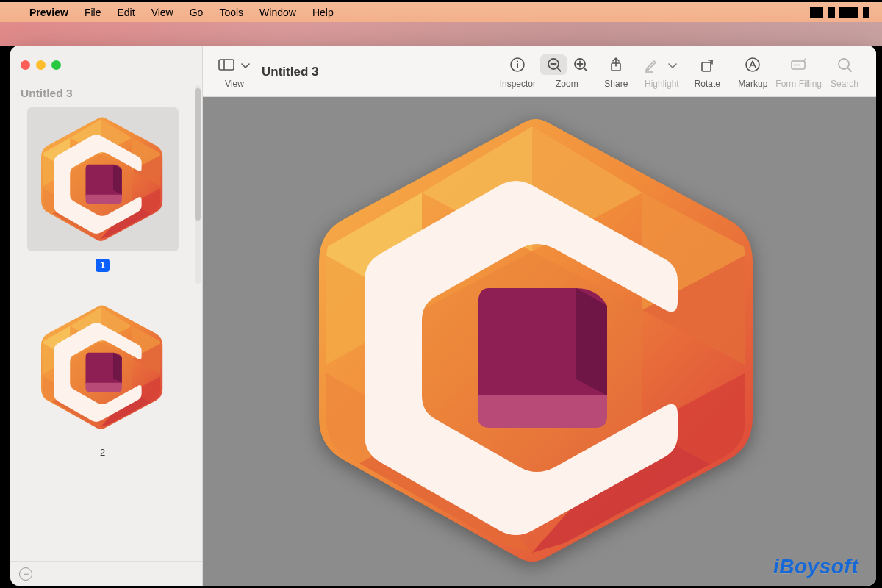 Image resolution: width=882 pixels, height=588 pixels. Describe the element at coordinates (651, 65) in the screenshot. I see `highlight-icon` at that location.